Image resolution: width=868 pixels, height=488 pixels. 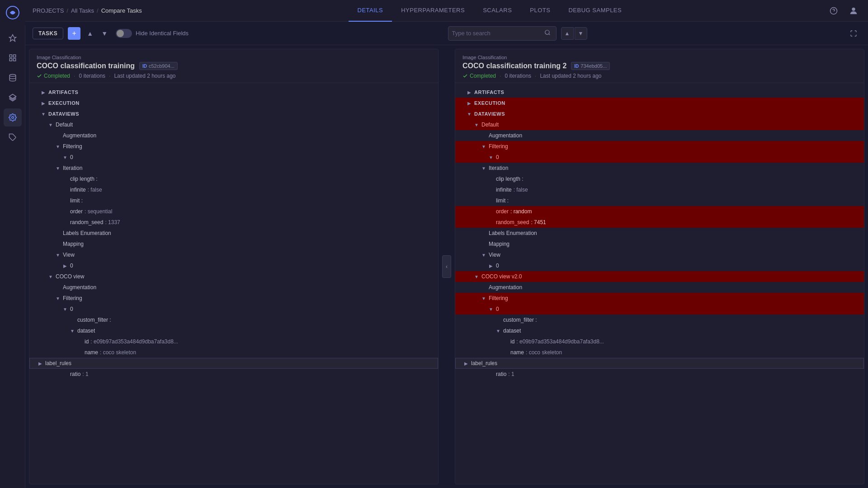 What do you see at coordinates (104, 33) in the screenshot?
I see `arrow-down-button: ▼` at bounding box center [104, 33].